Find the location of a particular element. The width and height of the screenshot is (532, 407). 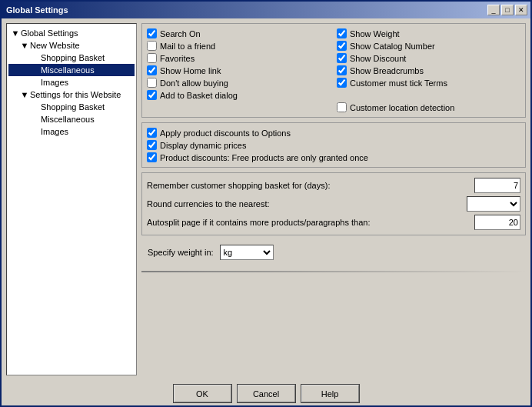

show-breadcrumbs-checkbox is located at coordinates (341, 71).